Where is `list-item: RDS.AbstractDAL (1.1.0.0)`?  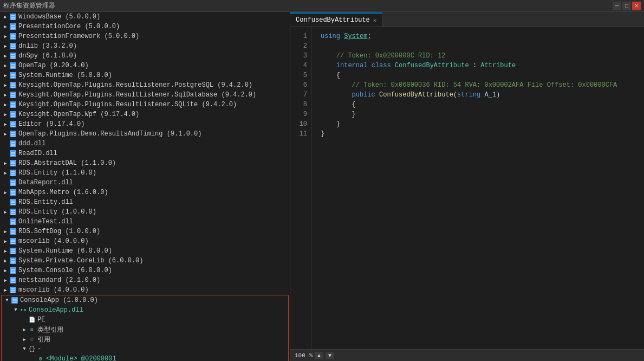 list-item: RDS.AbstractDAL (1.1.0.0) is located at coordinates (145, 163).